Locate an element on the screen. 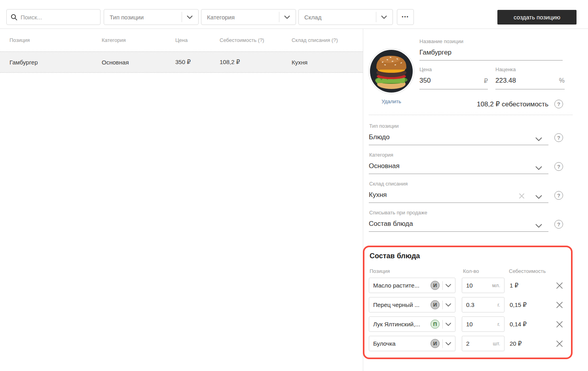  type-label: Тип позиции is located at coordinates (384, 126).